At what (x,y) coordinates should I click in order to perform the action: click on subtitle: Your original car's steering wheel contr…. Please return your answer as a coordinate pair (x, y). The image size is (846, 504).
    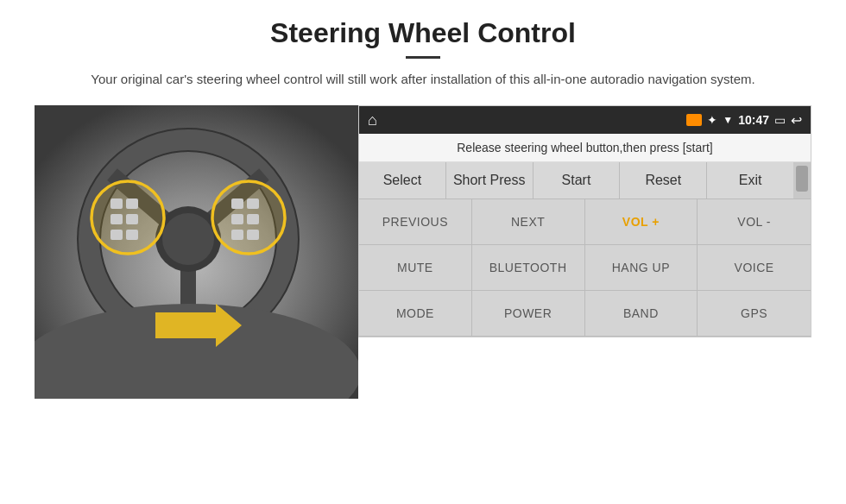
    Looking at the image, I should click on (423, 79).